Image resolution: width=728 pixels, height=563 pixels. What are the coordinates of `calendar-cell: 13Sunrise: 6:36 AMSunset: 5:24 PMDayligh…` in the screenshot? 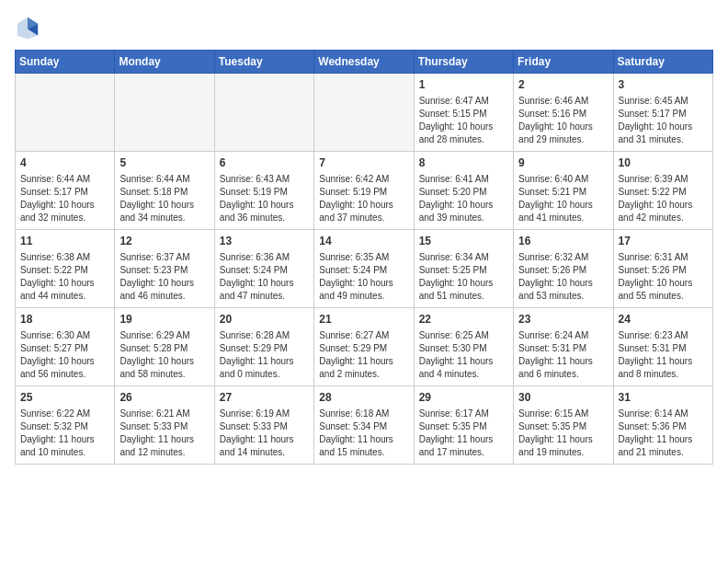 It's located at (264, 269).